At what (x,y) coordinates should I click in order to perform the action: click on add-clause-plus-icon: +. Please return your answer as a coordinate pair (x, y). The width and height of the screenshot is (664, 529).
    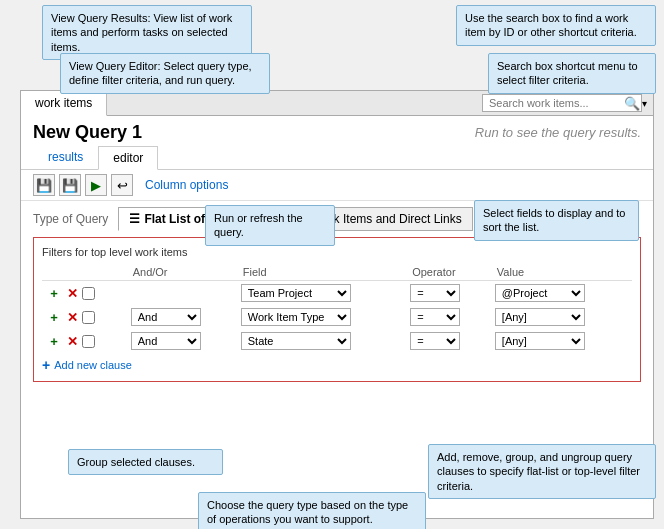
    Looking at the image, I should click on (46, 365).